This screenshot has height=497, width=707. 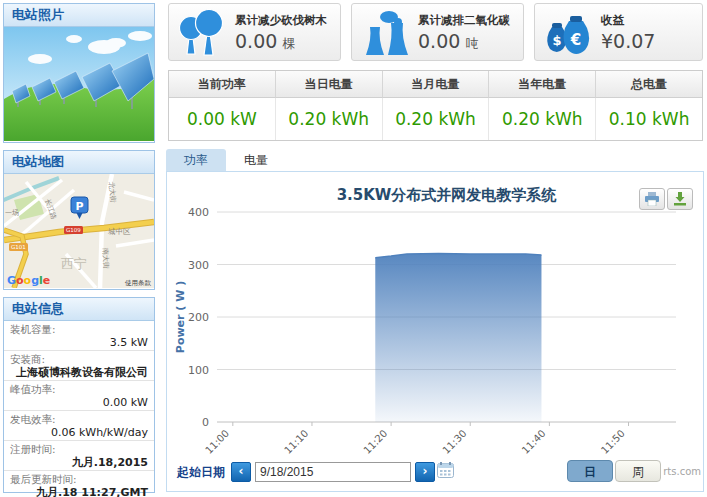 I want to click on svg-text: 3.5KW分布式并网发电教学系统, so click(x=448, y=195).